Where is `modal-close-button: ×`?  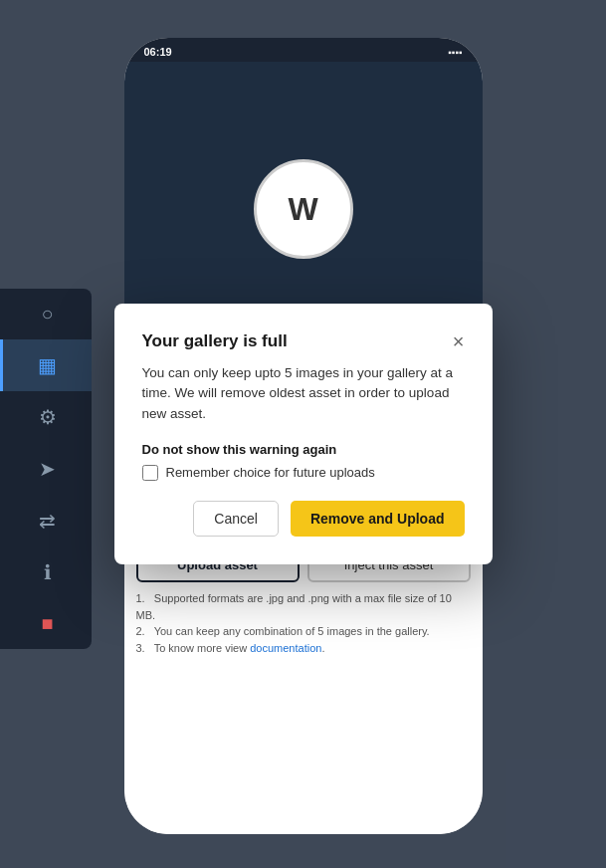
modal-close-button: × is located at coordinates (459, 341).